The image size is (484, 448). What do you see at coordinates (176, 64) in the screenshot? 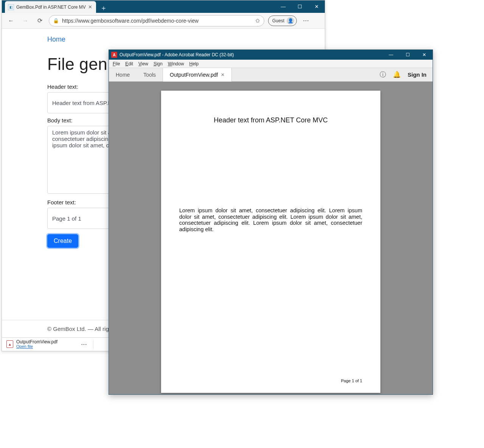
I see `menu-window: Window` at bounding box center [176, 64].